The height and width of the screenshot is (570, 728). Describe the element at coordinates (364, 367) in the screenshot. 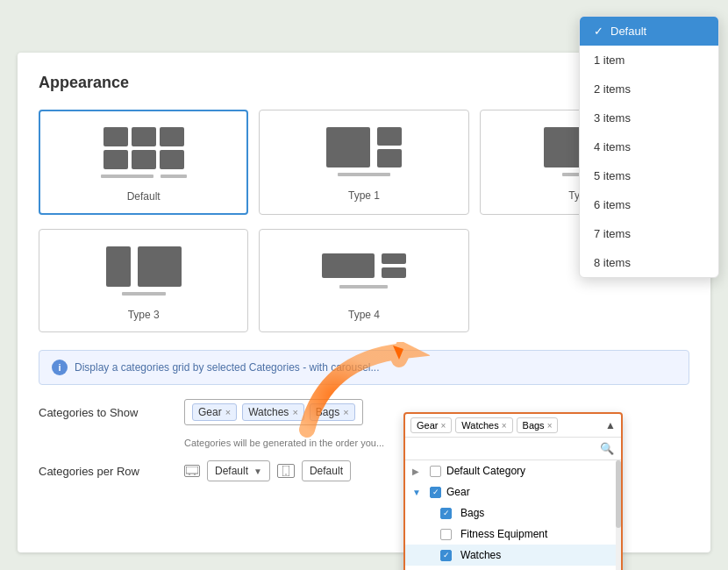

I see `info-banner: i Display a categories grid by selected …` at that location.